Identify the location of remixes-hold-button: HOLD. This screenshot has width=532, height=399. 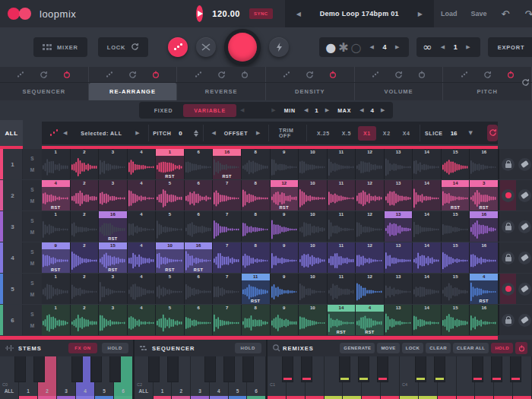
(502, 348).